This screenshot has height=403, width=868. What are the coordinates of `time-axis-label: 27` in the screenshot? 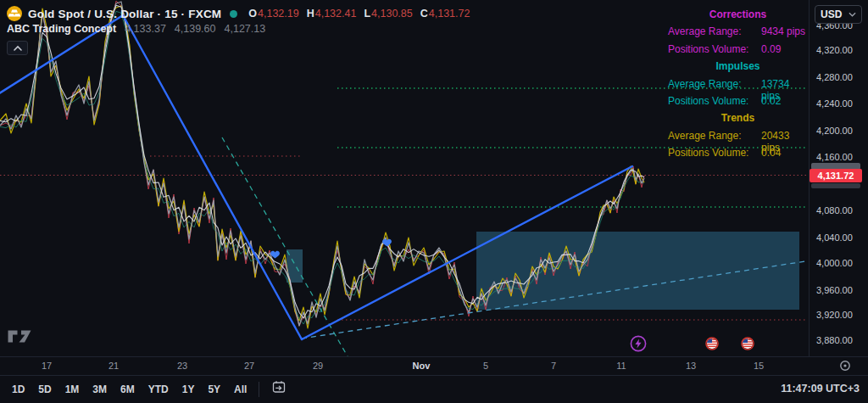 It's located at (249, 366).